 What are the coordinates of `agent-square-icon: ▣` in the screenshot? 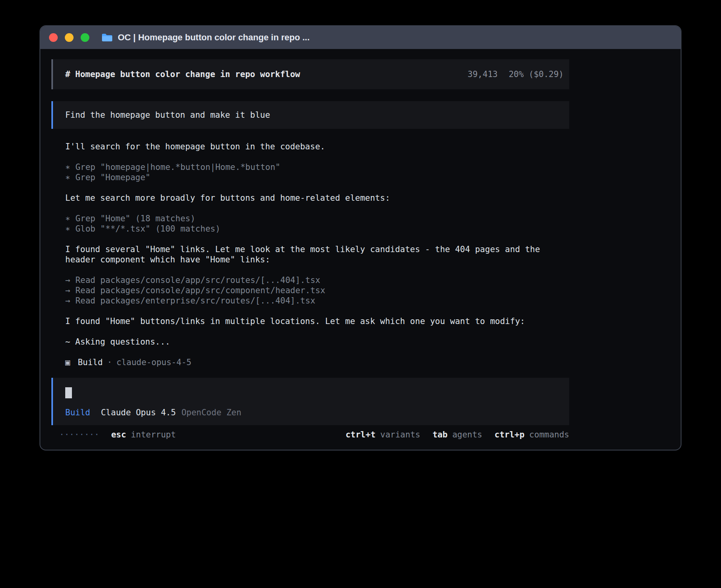 It's located at (68, 362).